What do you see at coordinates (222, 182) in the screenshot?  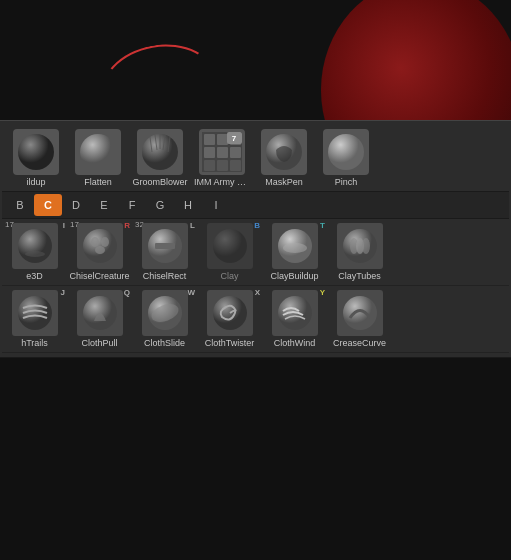 I see `brush-imm-label: IMM Army Curve` at bounding box center [222, 182].